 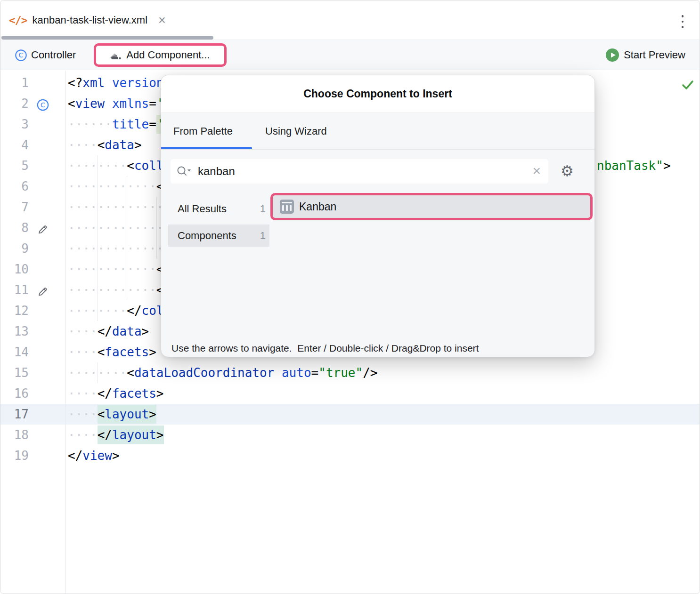 I want to click on line-number: 9, so click(x=15, y=249).